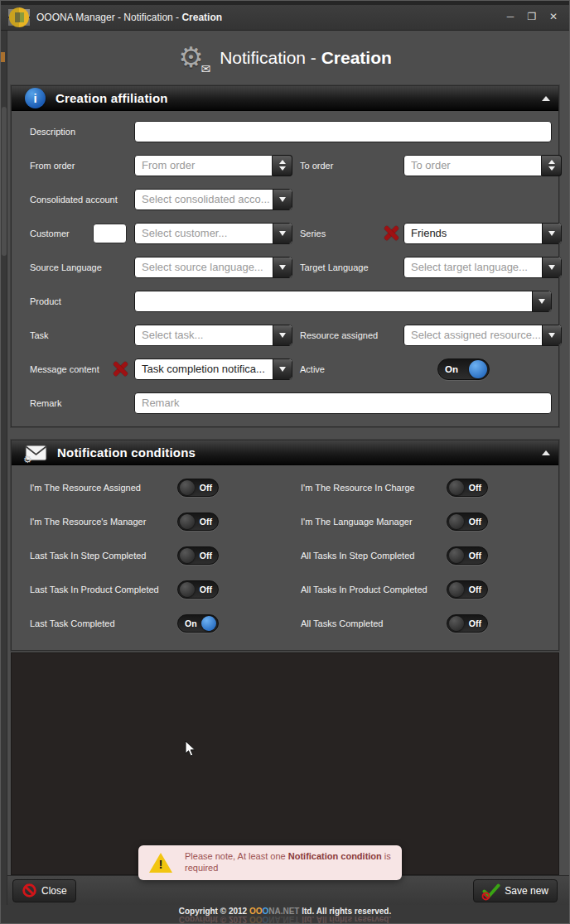 This screenshot has height=924, width=570. I want to click on vertical-scrollbar, so click(4, 468).